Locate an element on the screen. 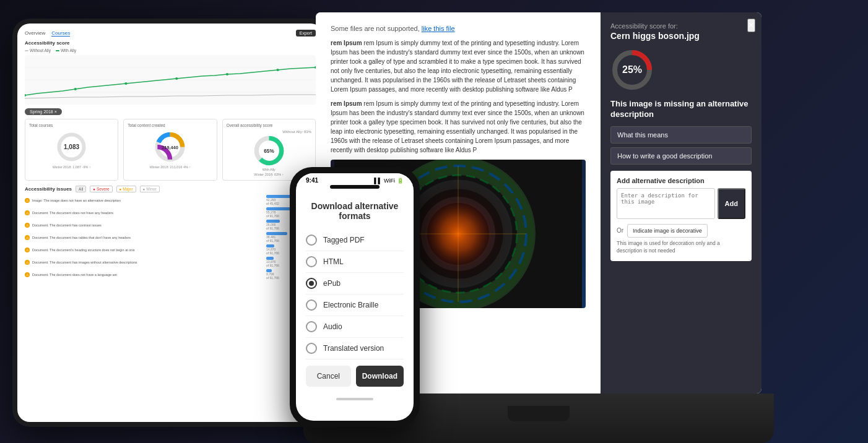 Image resolution: width=868 pixels, height=443 pixels. radio-label-audio: Audio is located at coordinates (333, 327).